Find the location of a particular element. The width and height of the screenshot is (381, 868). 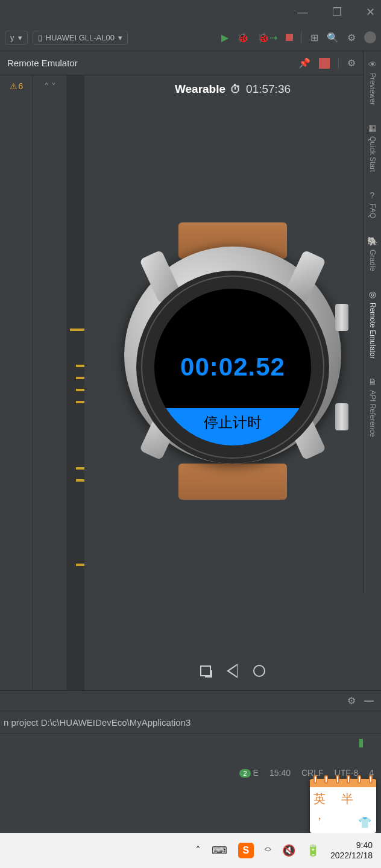

event-count-badge: 2 is located at coordinates (245, 773).